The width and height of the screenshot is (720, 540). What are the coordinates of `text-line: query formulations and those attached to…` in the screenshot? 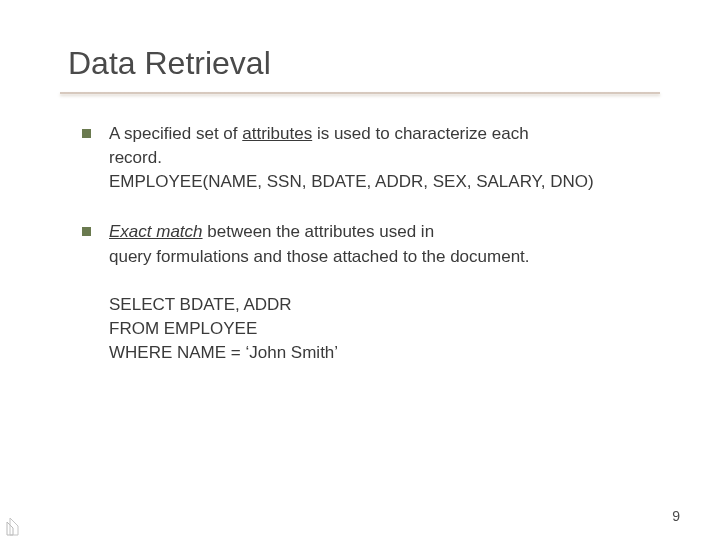 It's located at (384, 257).